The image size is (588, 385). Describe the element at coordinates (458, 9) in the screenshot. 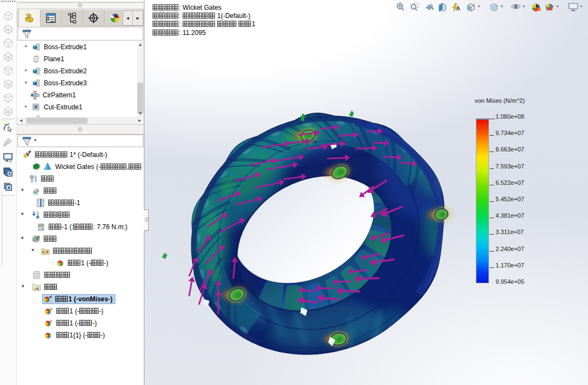

I see `svg-text: A` at that location.